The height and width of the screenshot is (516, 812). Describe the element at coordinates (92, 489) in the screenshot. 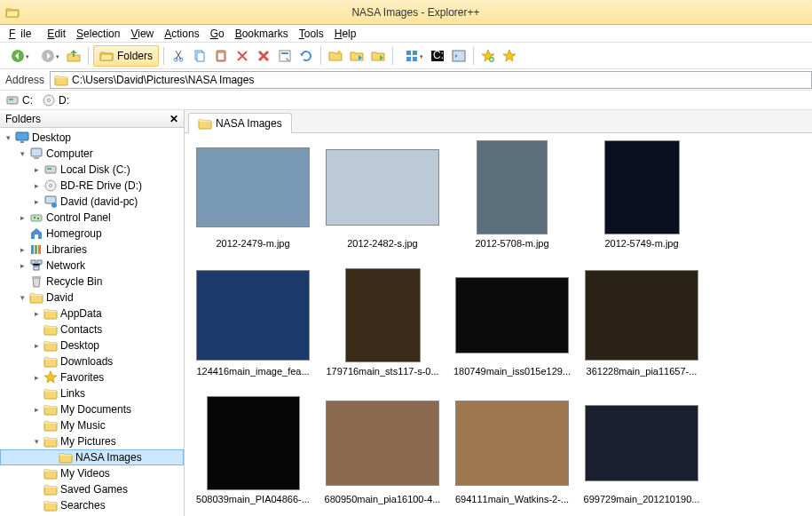

I see `tree-item-saved: ▸Saved Games` at that location.